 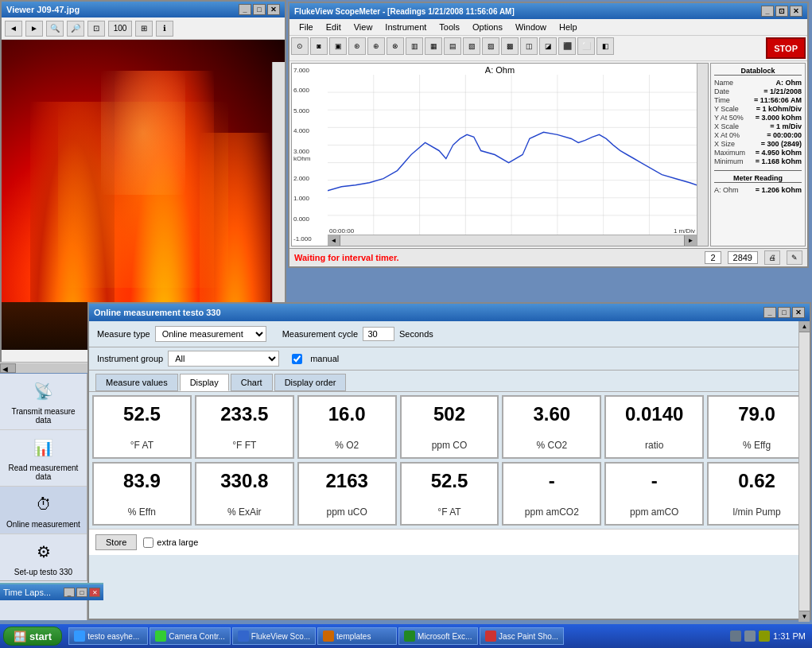 What do you see at coordinates (567, 46) in the screenshot?
I see `fluke-tb-15: ⬛` at bounding box center [567, 46].